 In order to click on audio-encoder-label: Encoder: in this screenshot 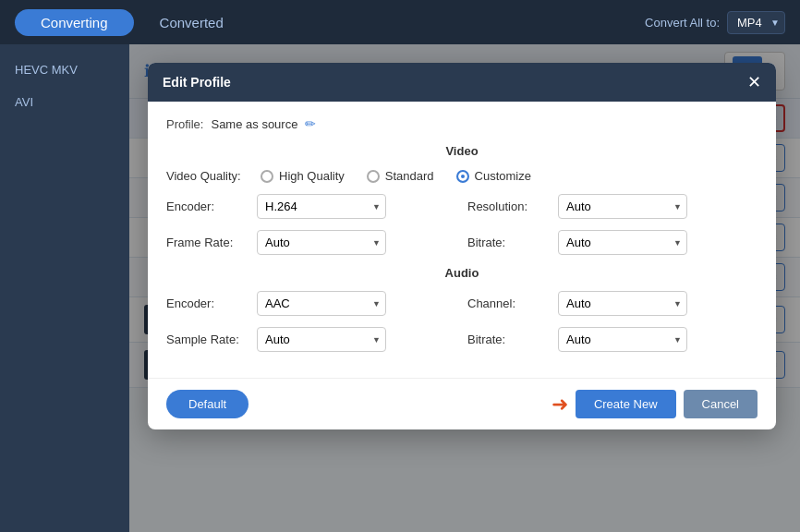, I will do `click(208, 303)`.